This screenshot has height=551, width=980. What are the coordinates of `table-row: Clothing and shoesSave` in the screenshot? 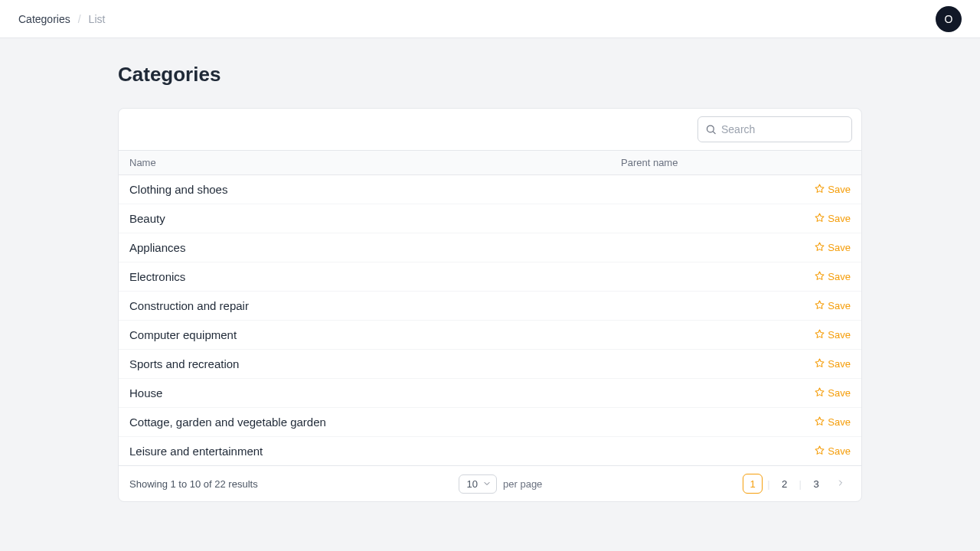 It's located at (490, 190).